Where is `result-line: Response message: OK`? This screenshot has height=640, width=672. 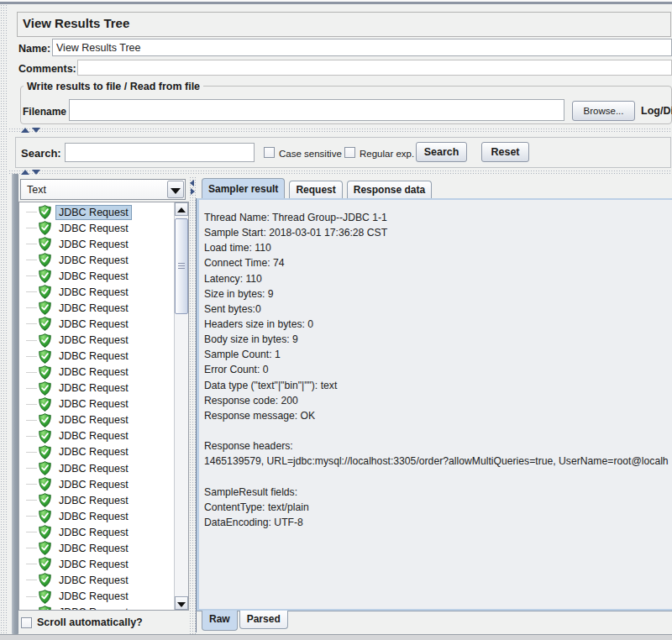
result-line: Response message: OK is located at coordinates (438, 417).